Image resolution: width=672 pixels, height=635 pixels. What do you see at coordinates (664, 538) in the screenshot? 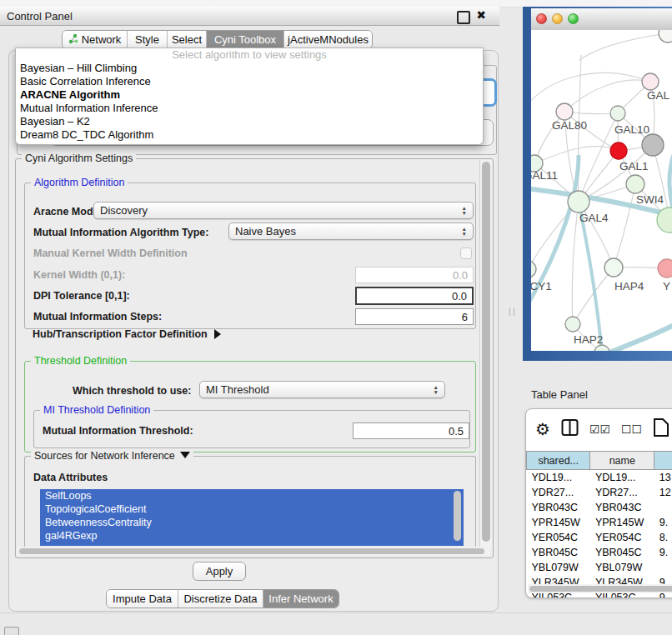
I see `table-cell: 8.` at bounding box center [664, 538].